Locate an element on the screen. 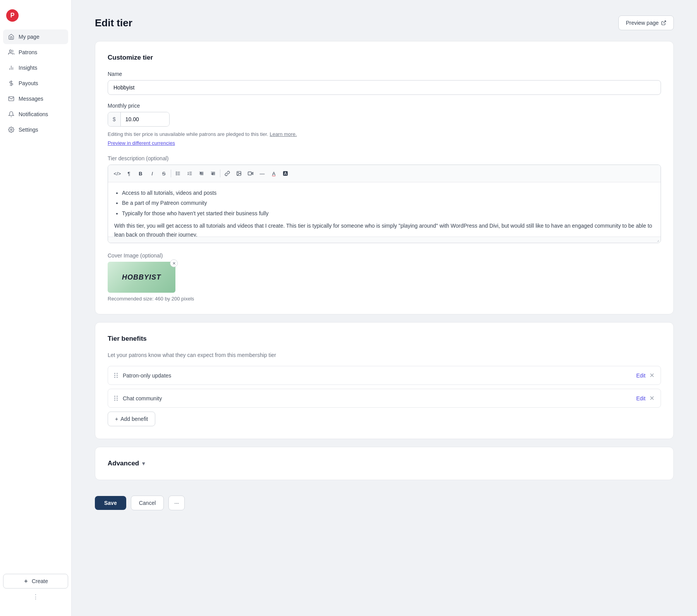  cover-hint: Recommended size: 460 by 200 pixels is located at coordinates (384, 299).